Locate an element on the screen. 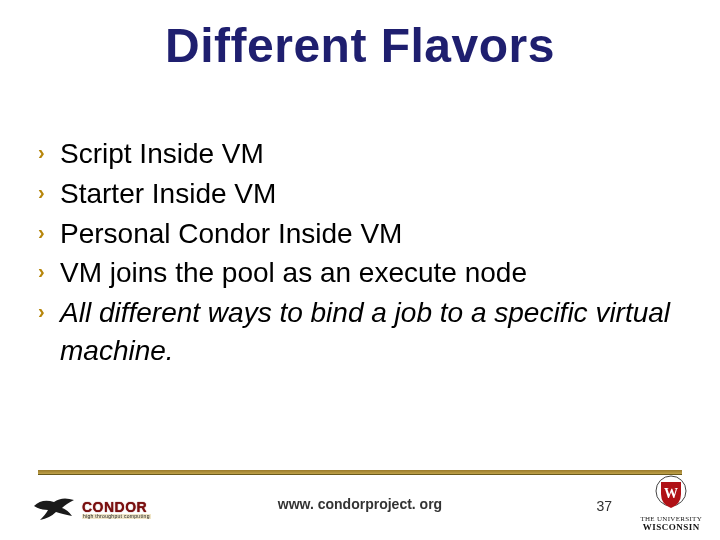 The height and width of the screenshot is (540, 720). page-number: 37 is located at coordinates (604, 506).